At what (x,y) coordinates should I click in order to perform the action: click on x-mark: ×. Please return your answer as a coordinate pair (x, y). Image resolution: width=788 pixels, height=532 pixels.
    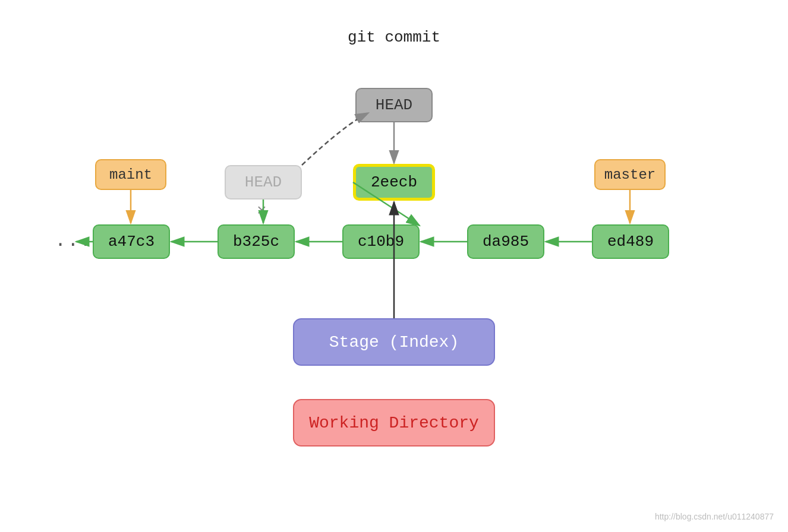
    Looking at the image, I should click on (261, 211).